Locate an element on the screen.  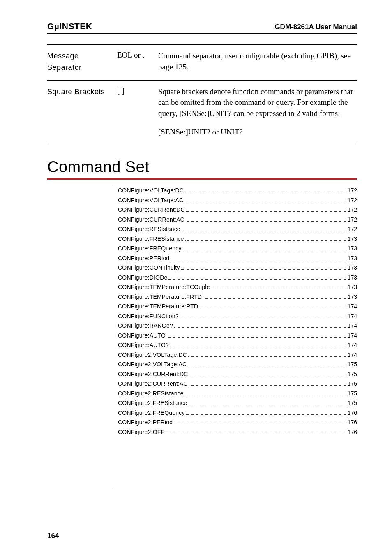
toc-entry-label: CONFigure:TEMPerature:FRTD is located at coordinates (160, 297).